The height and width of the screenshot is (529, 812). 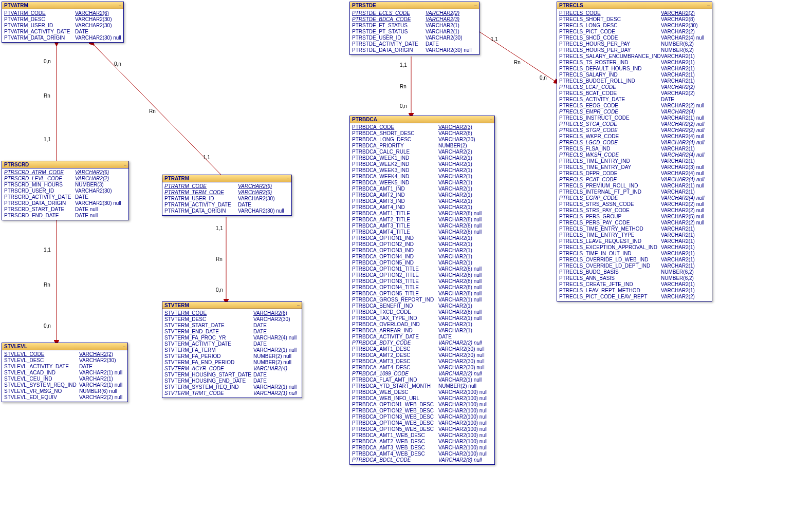 I want to click on entity-header: PTRECLS–, so click(x=634, y=6).